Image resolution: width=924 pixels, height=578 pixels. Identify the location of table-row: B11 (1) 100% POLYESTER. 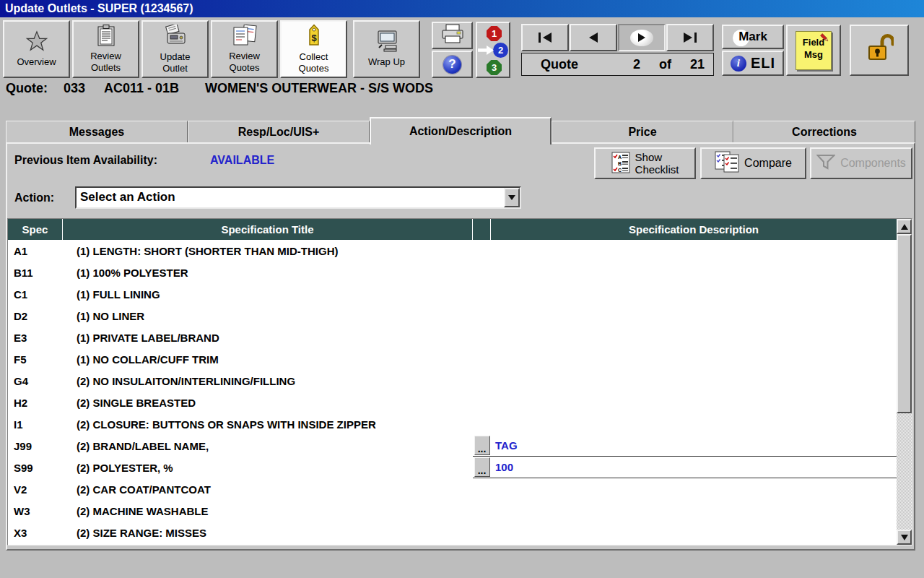
(452, 272).